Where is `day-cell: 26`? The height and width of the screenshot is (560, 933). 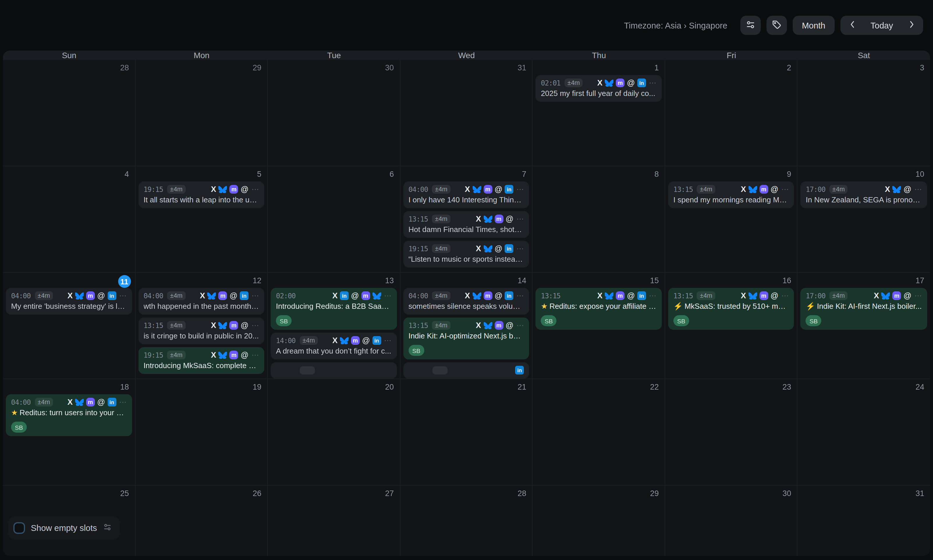
day-cell: 26 is located at coordinates (202, 521).